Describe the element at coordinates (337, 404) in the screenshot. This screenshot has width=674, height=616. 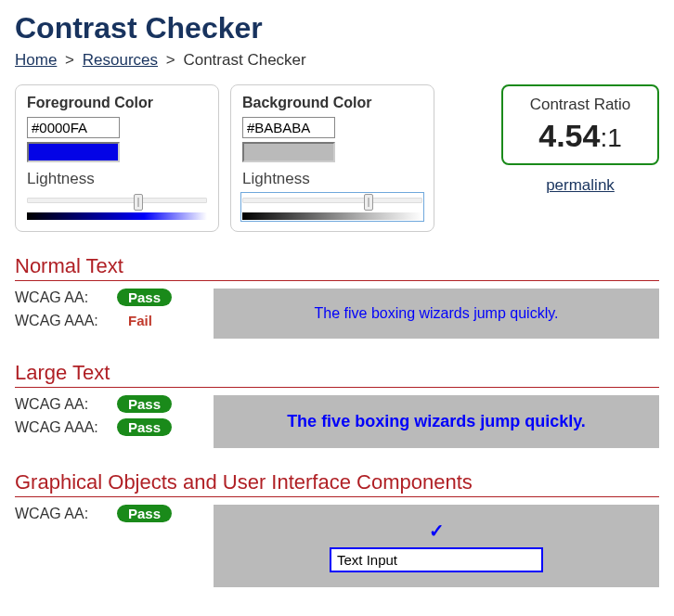
I see `large-text-section: Large Text WCAG AA: Pass WCAG AAA: Pass …` at that location.